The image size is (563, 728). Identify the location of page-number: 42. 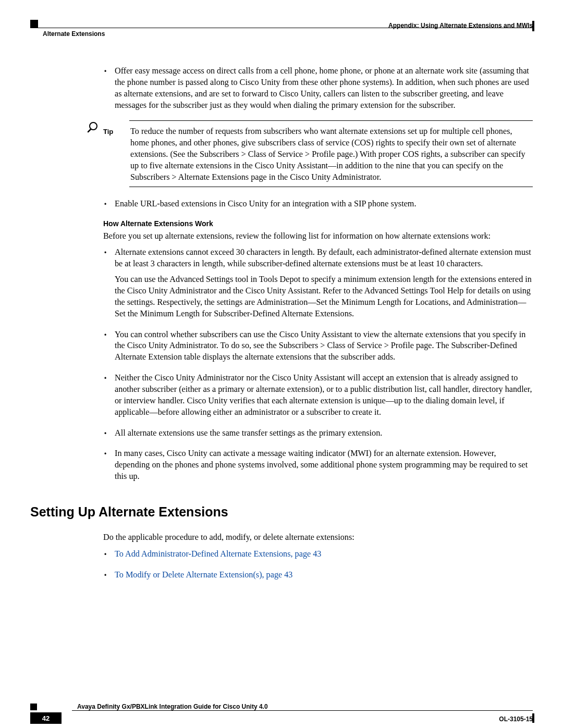
(46, 718).